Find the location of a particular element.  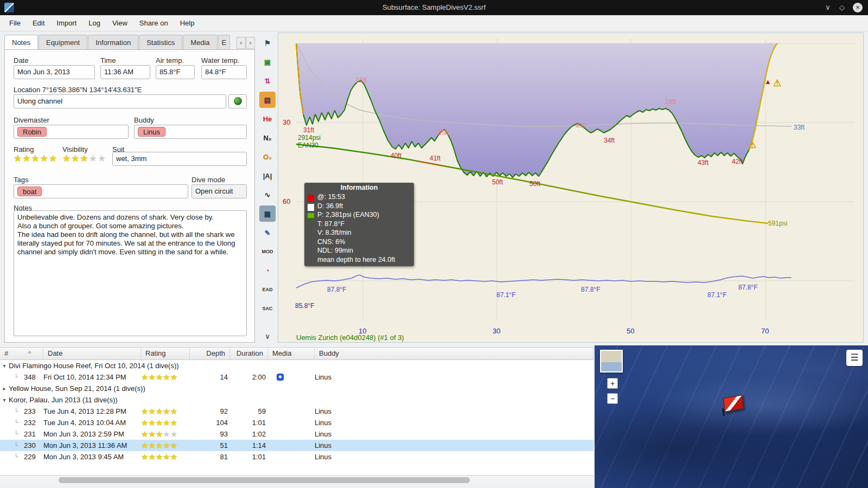

trip-label: Yellow House, Sun Sep 21, 2014 (1 dive(s… is located at coordinates (77, 388).